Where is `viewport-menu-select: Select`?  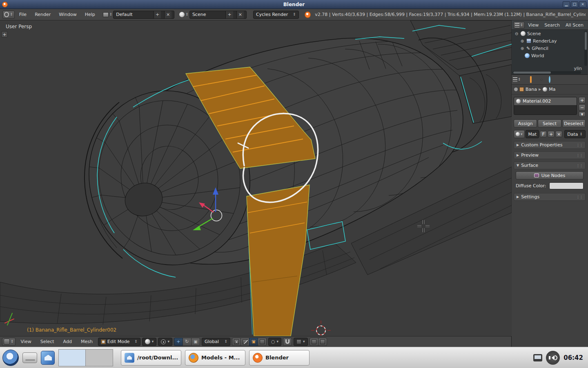
viewport-menu-select: Select is located at coordinates (47, 342).